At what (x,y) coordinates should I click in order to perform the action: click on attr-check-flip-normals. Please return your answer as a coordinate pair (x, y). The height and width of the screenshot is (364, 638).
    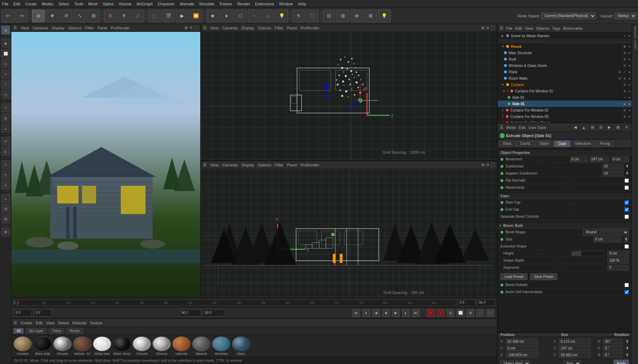
    Looking at the image, I should click on (627, 181).